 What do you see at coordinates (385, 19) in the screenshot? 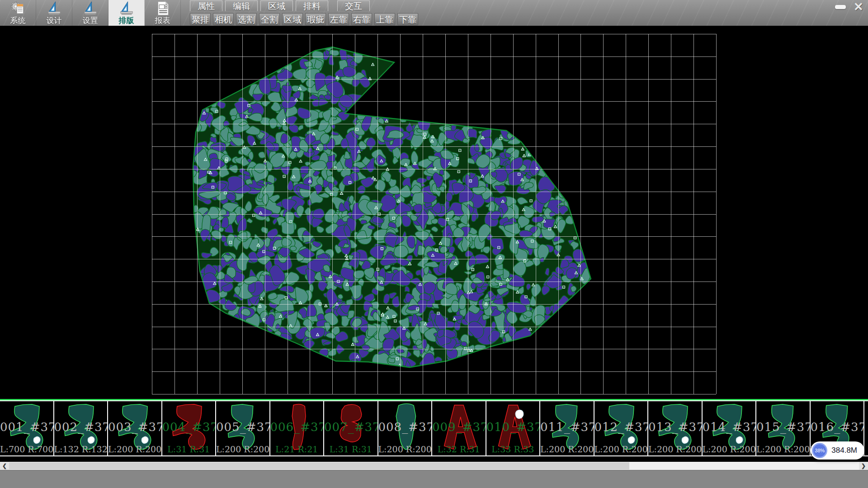
I see `action-button-9: 上靠` at bounding box center [385, 19].